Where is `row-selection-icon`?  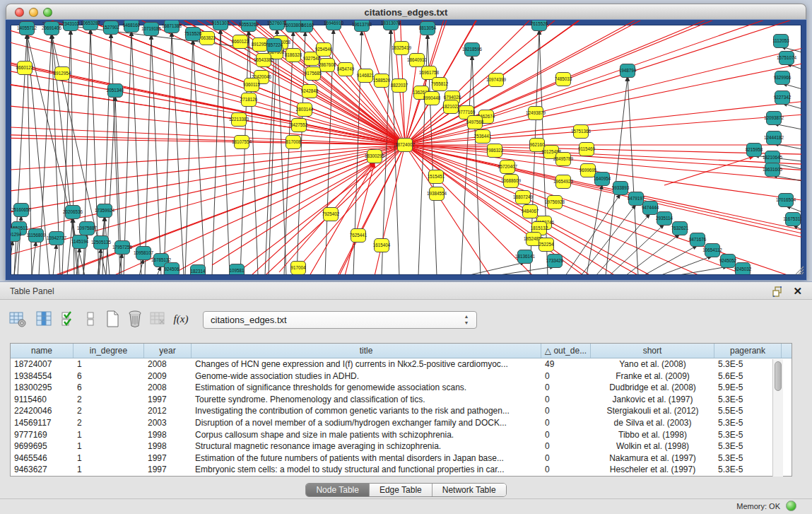 row-selection-icon is located at coordinates (90, 319).